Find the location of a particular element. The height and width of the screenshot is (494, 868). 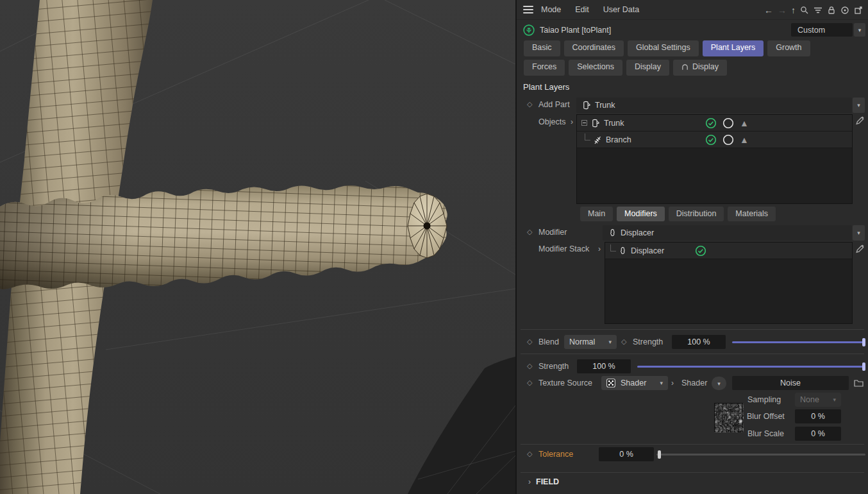

tab-forces: Forces is located at coordinates (544, 68).